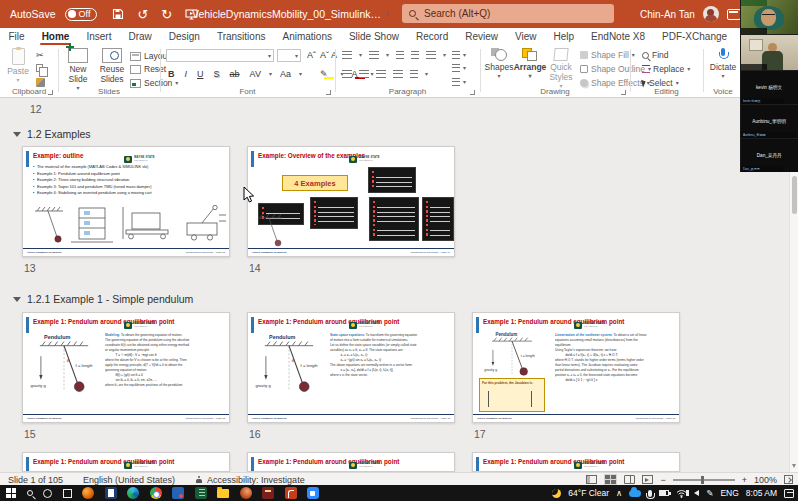  What do you see at coordinates (561, 68) in the screenshot?
I see `quick-styles-button: Quick Styles▾` at bounding box center [561, 68].